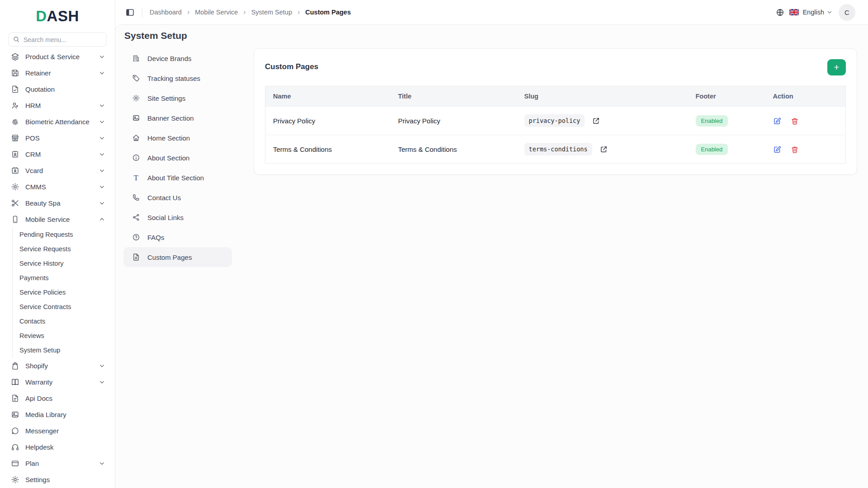  What do you see at coordinates (42, 292) in the screenshot?
I see `submenu-item-label: Service Policies` at bounding box center [42, 292].